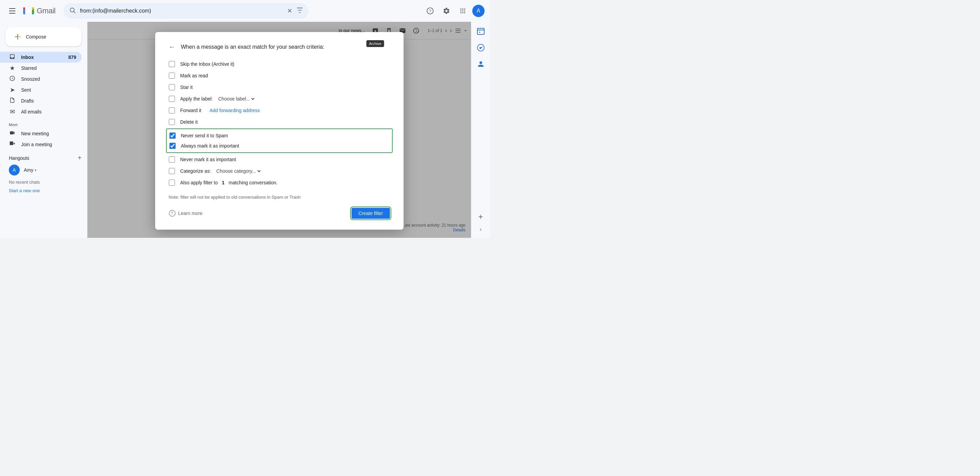 The width and height of the screenshot is (980, 476). I want to click on compose-plus-icon, so click(18, 37).